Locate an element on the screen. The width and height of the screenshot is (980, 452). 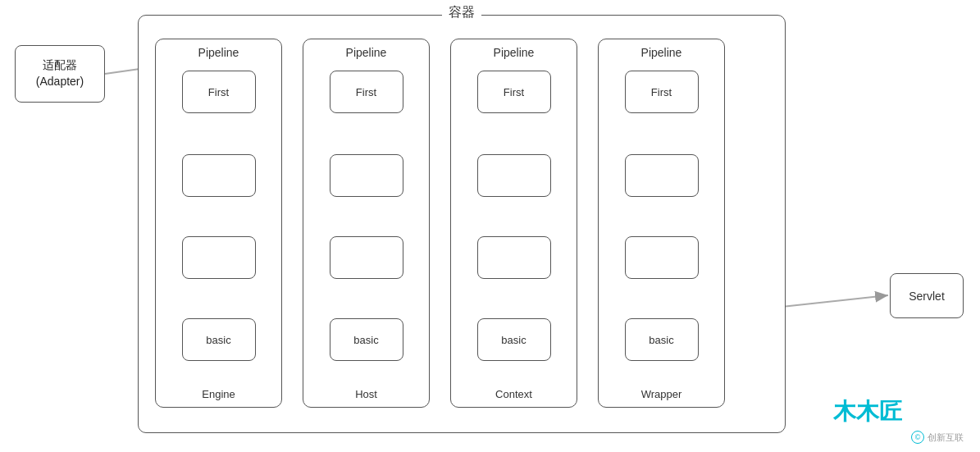
host-basic-label: basic is located at coordinates (366, 340).